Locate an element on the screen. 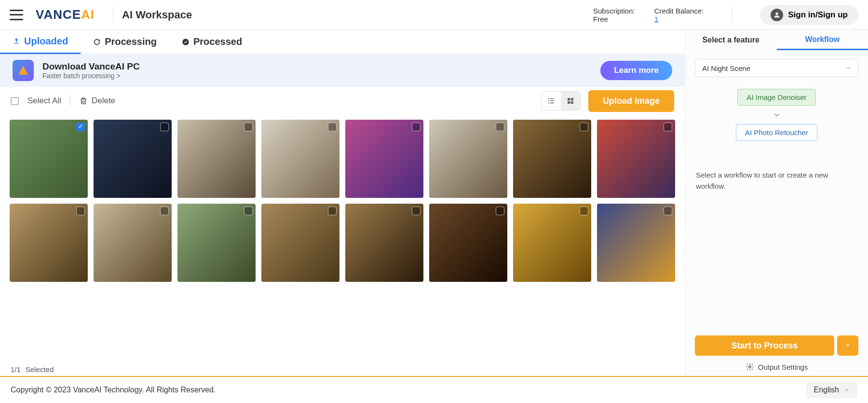 The height and width of the screenshot is (403, 868). list-view-button is located at coordinates (551, 101).